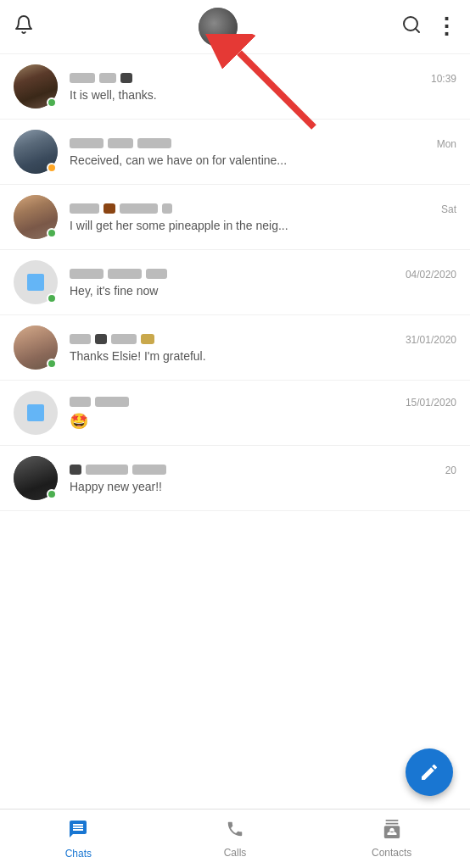  Describe the element at coordinates (235, 283) in the screenshot. I see `chat-item: 04/02/2020 Hey, it's fine now` at that location.